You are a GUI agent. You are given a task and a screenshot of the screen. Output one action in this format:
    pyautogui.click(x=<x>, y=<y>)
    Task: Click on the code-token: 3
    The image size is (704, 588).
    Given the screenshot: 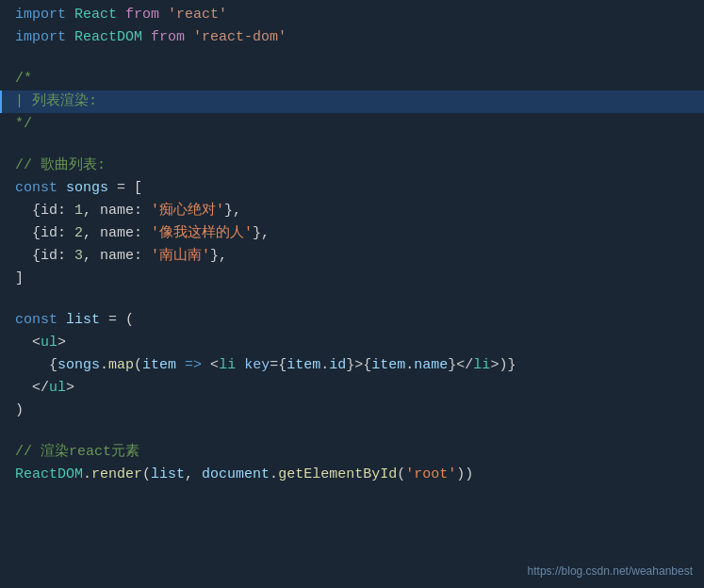 What is the action you would take?
    pyautogui.click(x=79, y=256)
    